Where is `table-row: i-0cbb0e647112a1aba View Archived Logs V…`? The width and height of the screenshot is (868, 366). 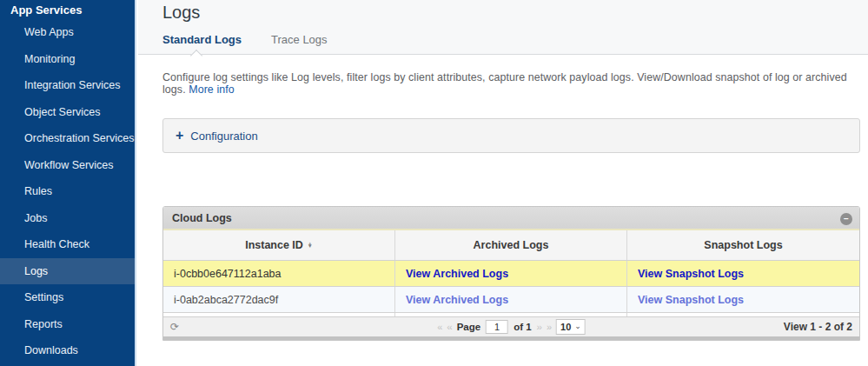
table-row: i-0cbb0e647112a1aba View Archived Logs V… is located at coordinates (511, 273).